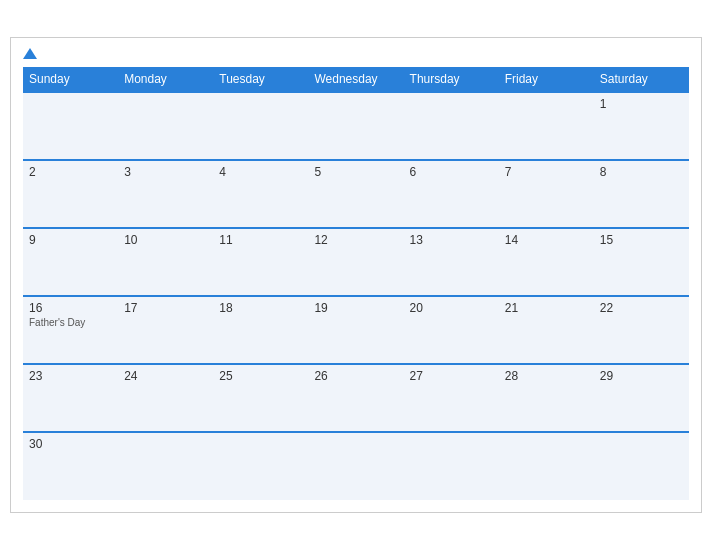 The image size is (712, 550). What do you see at coordinates (356, 376) in the screenshot?
I see `day-number: 26` at bounding box center [356, 376].